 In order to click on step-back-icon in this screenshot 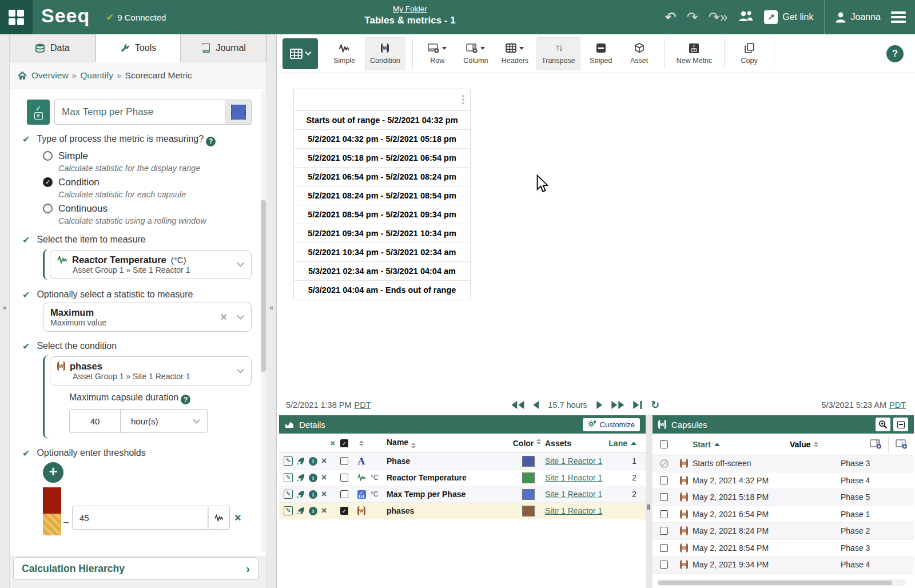, I will do `click(536, 405)`.